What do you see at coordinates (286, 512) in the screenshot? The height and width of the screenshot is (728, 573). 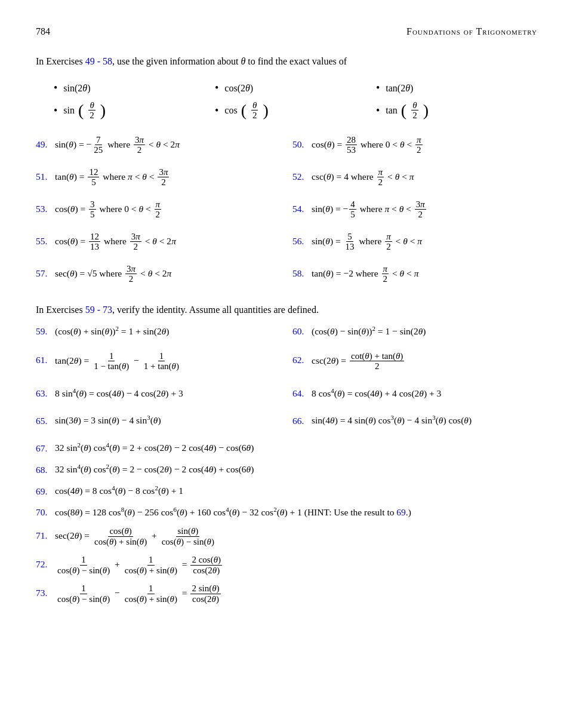 I see `exercise-70: 70. cos(8θ) = 128 cos8(θ) − 256 cos6(θ) …` at bounding box center [286, 512].